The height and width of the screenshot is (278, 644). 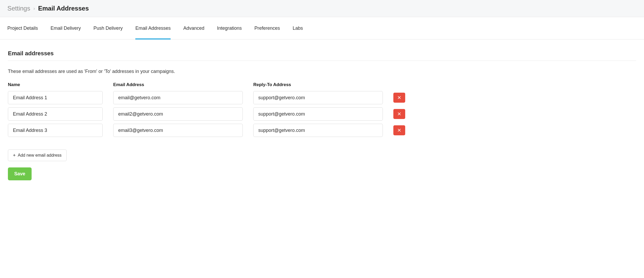 What do you see at coordinates (40, 155) in the screenshot?
I see `add-email-label: Add new email address` at bounding box center [40, 155].